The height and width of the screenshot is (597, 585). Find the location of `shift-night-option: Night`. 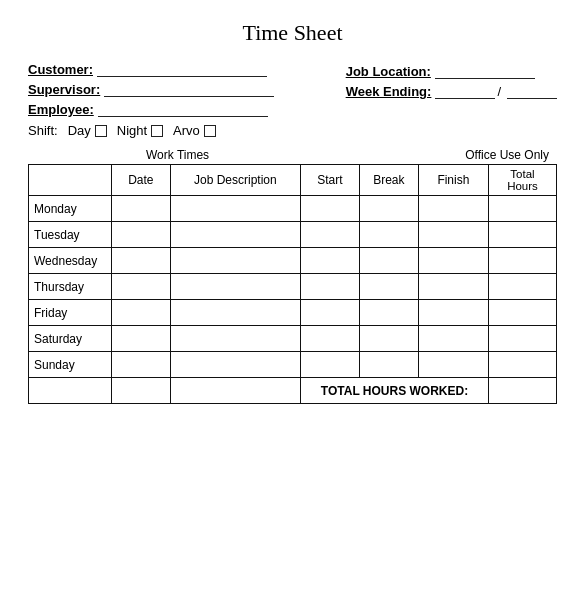

shift-night-option: Night is located at coordinates (140, 130).